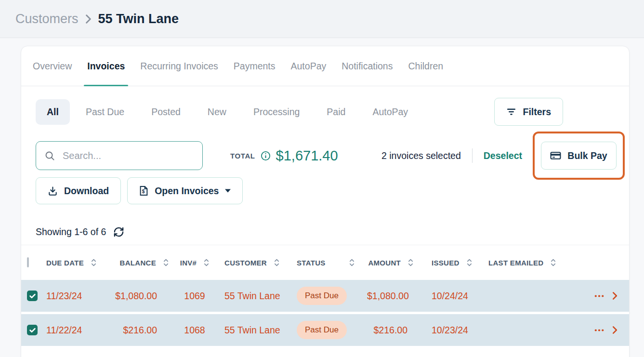 The image size is (644, 357). What do you see at coordinates (71, 232) in the screenshot?
I see `showing-count-text: Showing 1-6 of 6` at bounding box center [71, 232].